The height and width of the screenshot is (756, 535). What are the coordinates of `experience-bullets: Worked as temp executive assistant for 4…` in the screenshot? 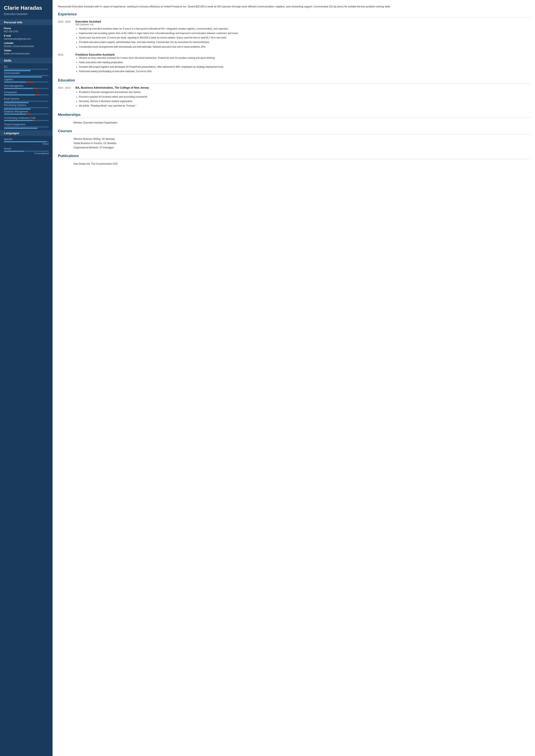 It's located at (302, 65).